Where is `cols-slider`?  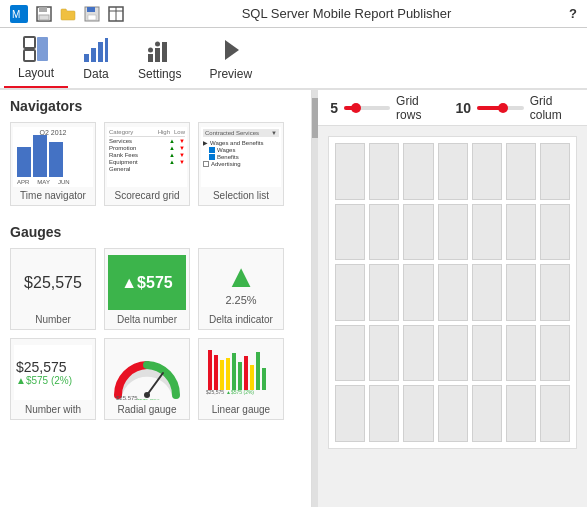
cols-slider is located at coordinates (500, 108).